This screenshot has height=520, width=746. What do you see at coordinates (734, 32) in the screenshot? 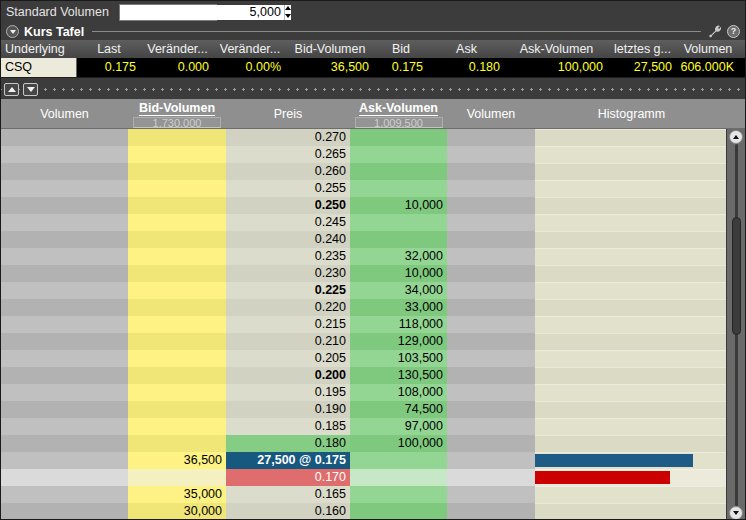
I see `help-icon: ?` at bounding box center [734, 32].